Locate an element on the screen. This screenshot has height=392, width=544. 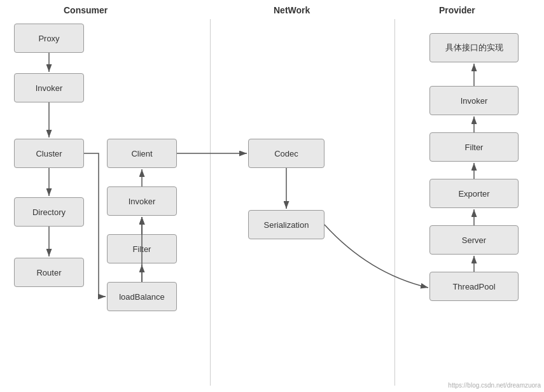
loadbalance-box: loadBalance is located at coordinates (142, 297).